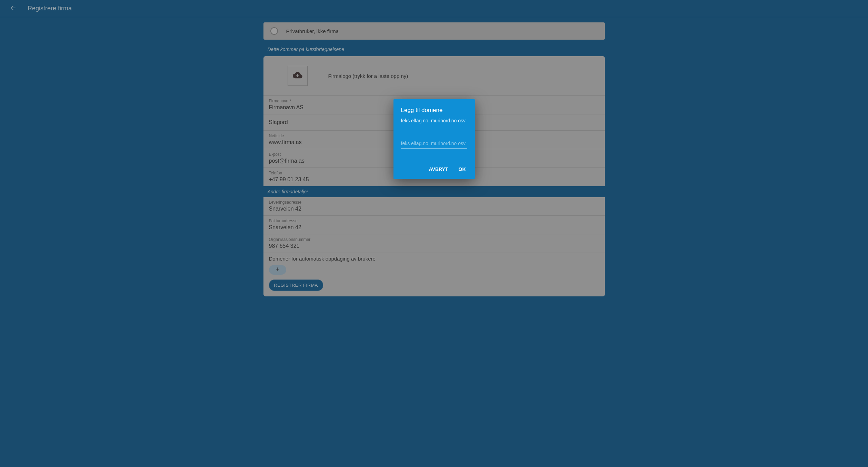 The width and height of the screenshot is (868, 467). Describe the element at coordinates (434, 169) in the screenshot. I see `dialog-actions: AVBRYT OK` at that location.